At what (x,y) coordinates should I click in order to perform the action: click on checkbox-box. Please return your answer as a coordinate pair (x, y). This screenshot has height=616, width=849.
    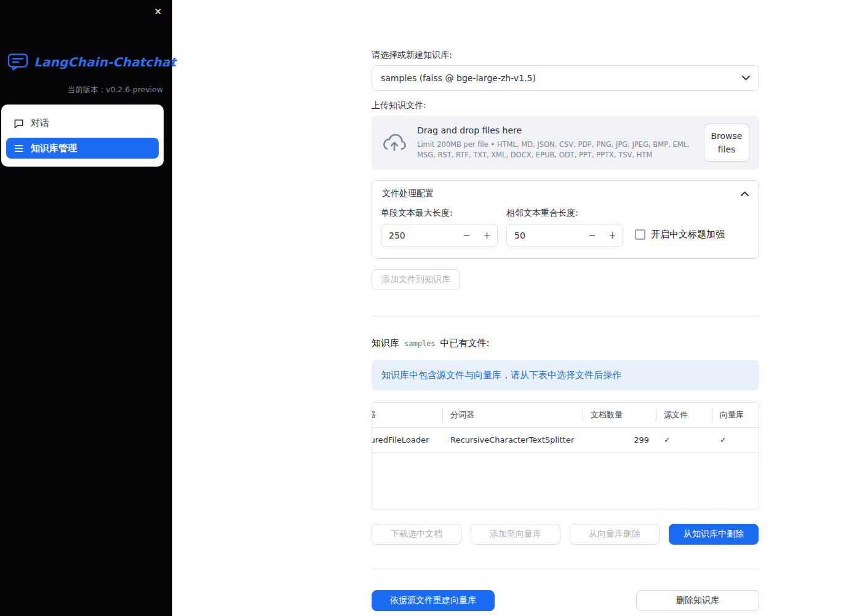
    Looking at the image, I should click on (640, 235).